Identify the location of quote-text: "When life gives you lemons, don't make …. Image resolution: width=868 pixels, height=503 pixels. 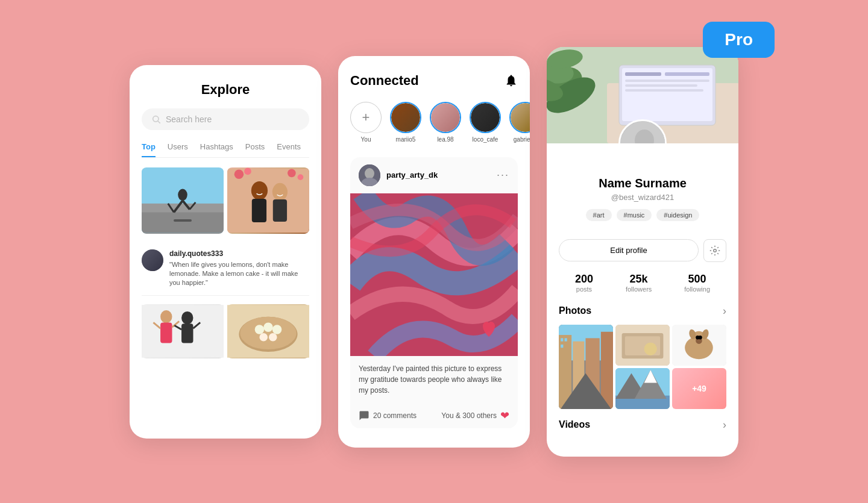
(239, 274).